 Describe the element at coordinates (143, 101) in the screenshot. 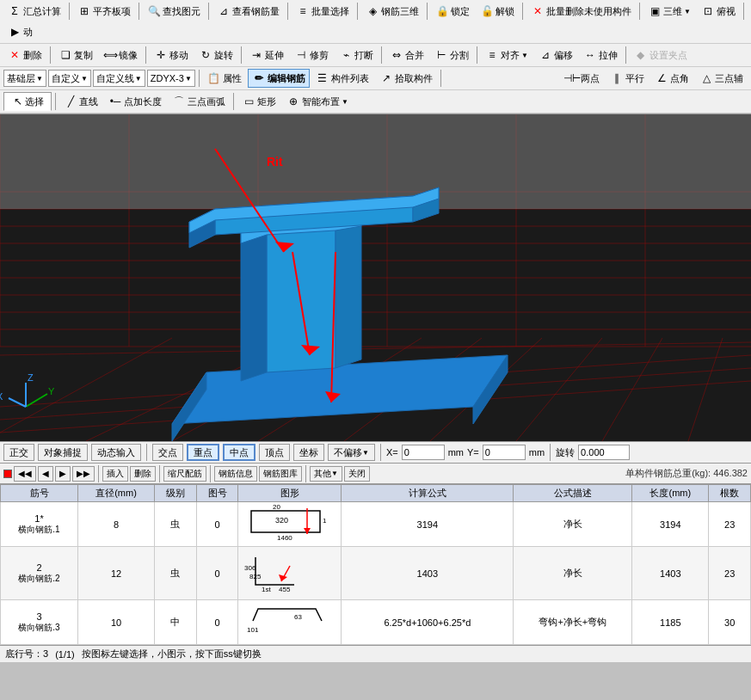

I see `add-point-length-label: 点加长度` at that location.